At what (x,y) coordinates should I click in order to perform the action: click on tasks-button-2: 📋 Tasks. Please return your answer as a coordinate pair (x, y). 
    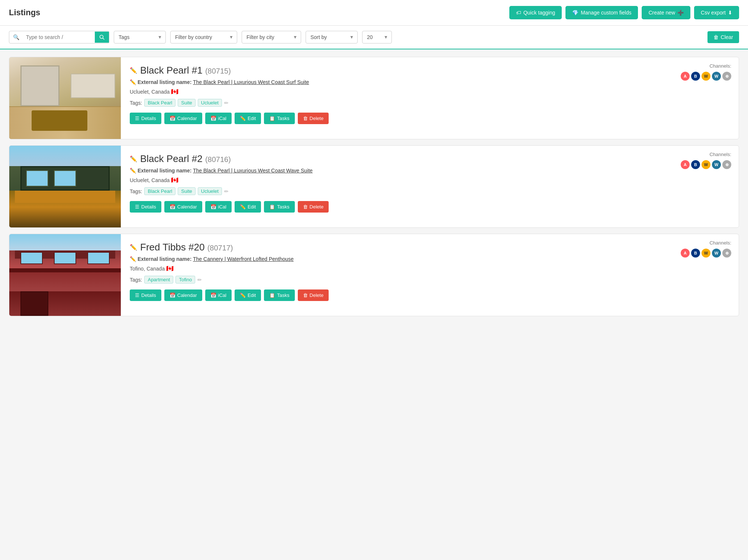
    Looking at the image, I should click on (279, 207).